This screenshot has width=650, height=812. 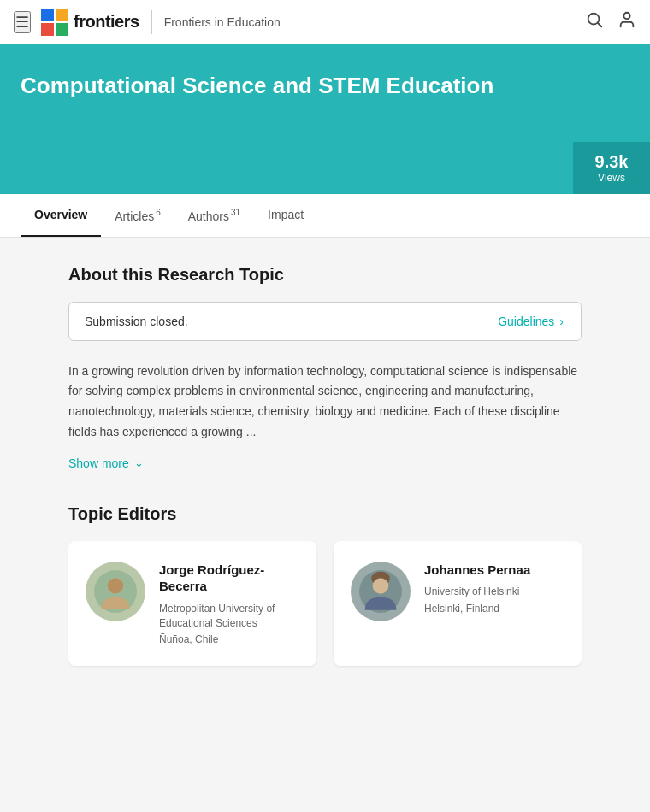 I want to click on chevron-right-icon: ›, so click(x=561, y=321).